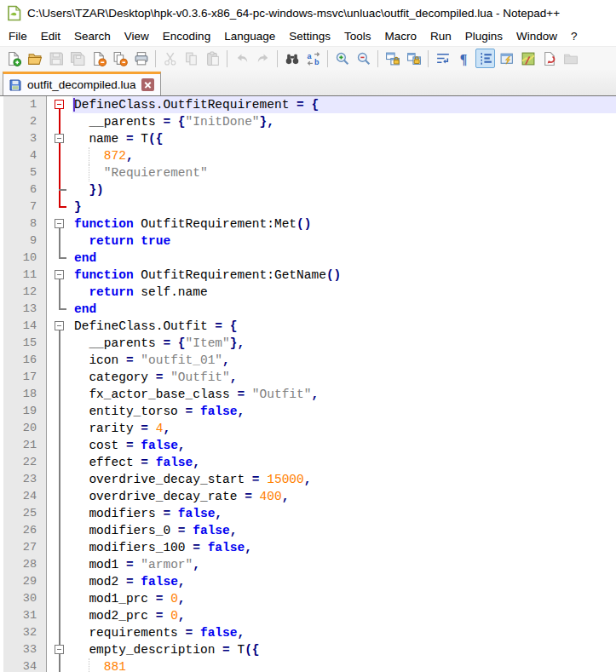 This screenshot has width=616, height=672. Describe the element at coordinates (506, 58) in the screenshot. I see `function-list-button` at that location.